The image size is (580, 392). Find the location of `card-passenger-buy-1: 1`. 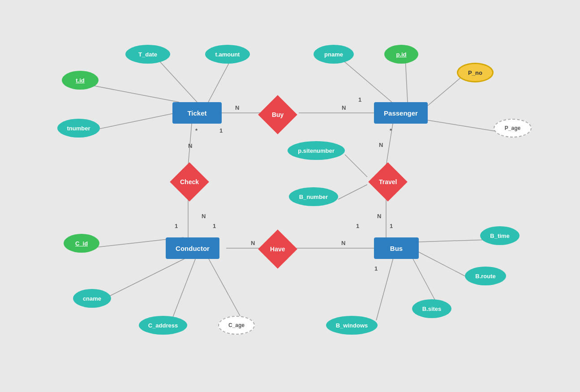

card-passenger-buy-1: 1 is located at coordinates (360, 99).